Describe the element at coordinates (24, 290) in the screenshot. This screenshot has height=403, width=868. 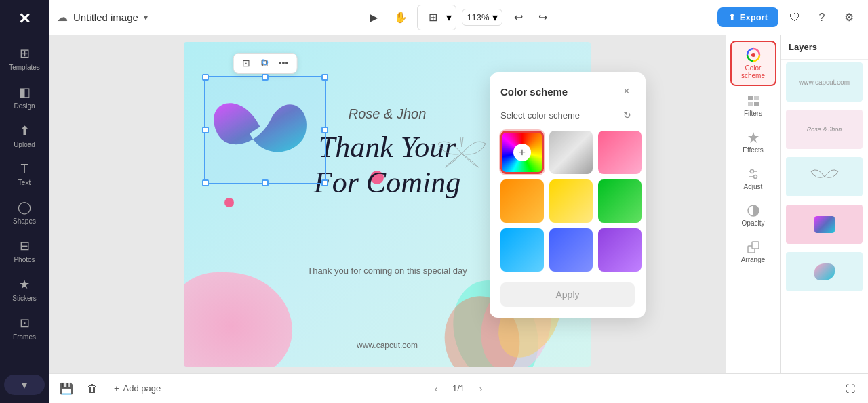
I see `sidebar-item-stickers: ★ Stickers` at that location.